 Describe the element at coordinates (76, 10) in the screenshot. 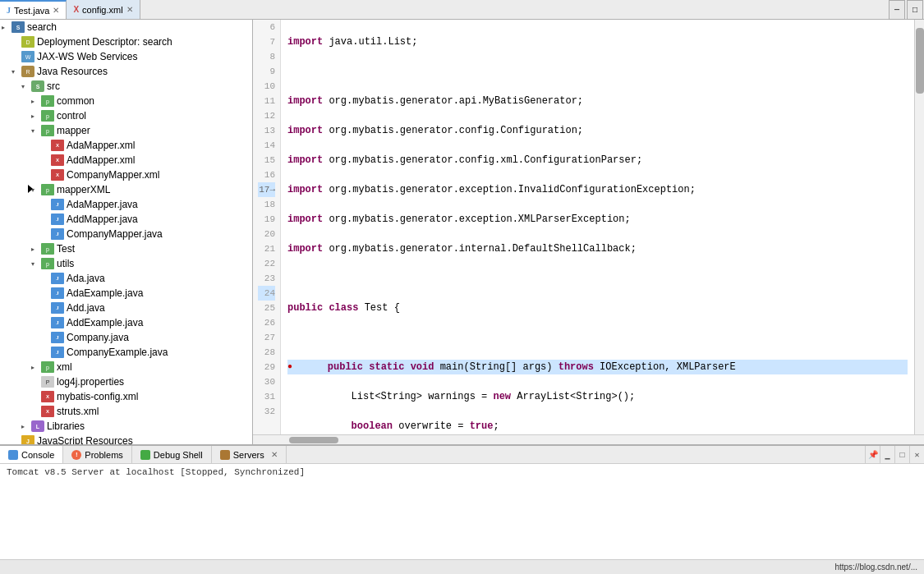

I see `xml-file-icon: X` at that location.